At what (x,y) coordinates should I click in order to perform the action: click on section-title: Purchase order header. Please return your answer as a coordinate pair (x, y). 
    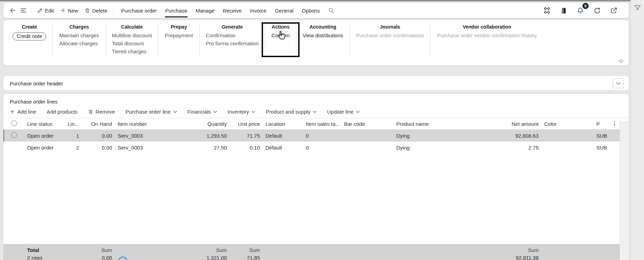
    Looking at the image, I should click on (311, 84).